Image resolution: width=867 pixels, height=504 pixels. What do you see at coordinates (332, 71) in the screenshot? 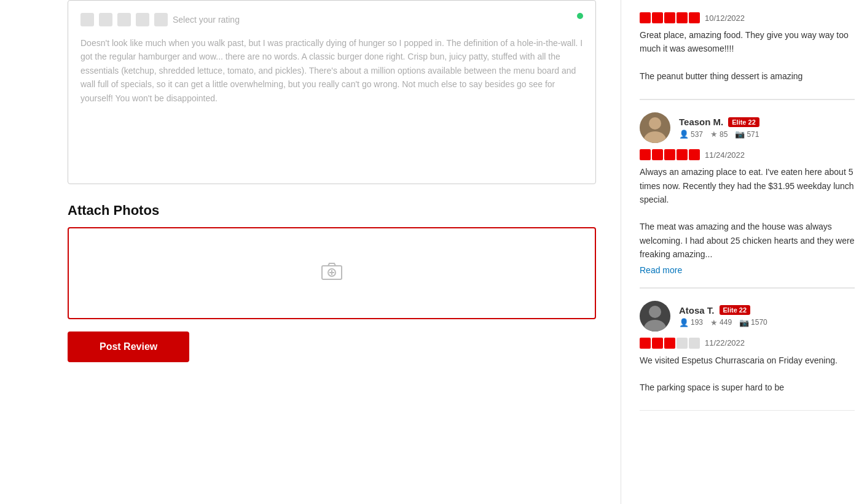
I see `review-text: Doesn't look like much when you walk pas…` at bounding box center [332, 71].